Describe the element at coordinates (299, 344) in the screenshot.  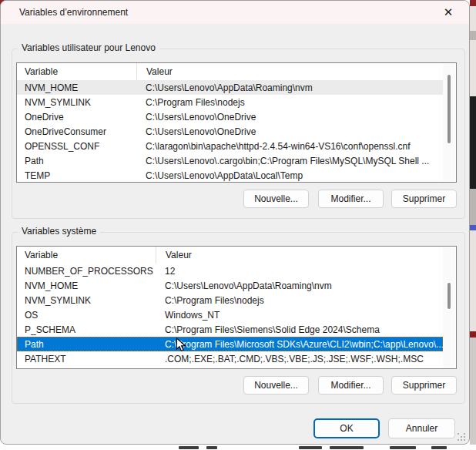
I see `variable-value-cell: C:\Program Files\Microsoft SDKs\Azure\CL…` at that location.